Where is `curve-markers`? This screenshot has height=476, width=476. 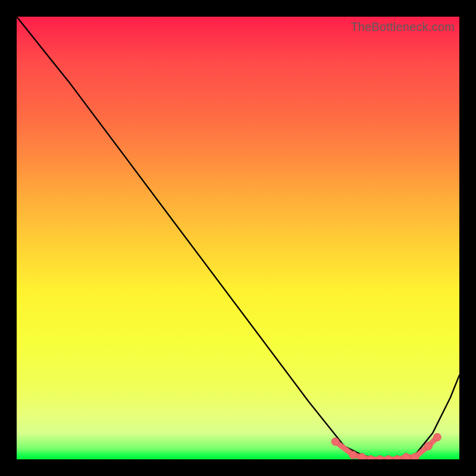 curve-markers is located at coordinates (386, 446).